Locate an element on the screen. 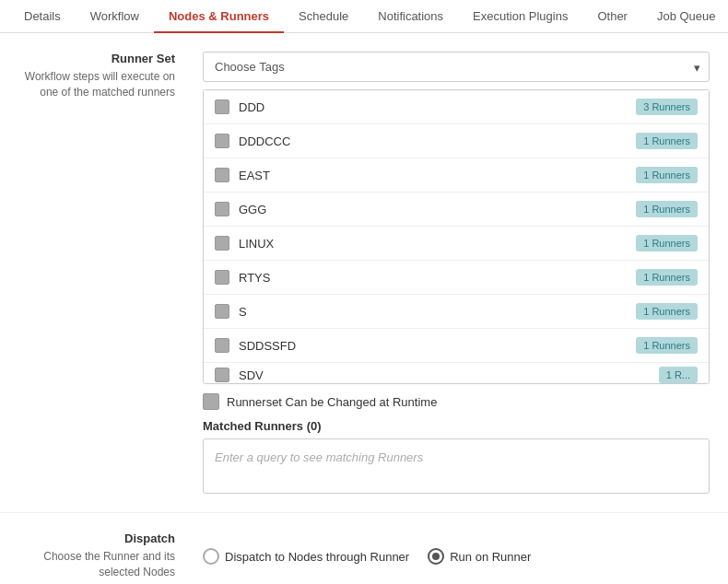 The image size is (728, 584). runner-name: S is located at coordinates (437, 311).